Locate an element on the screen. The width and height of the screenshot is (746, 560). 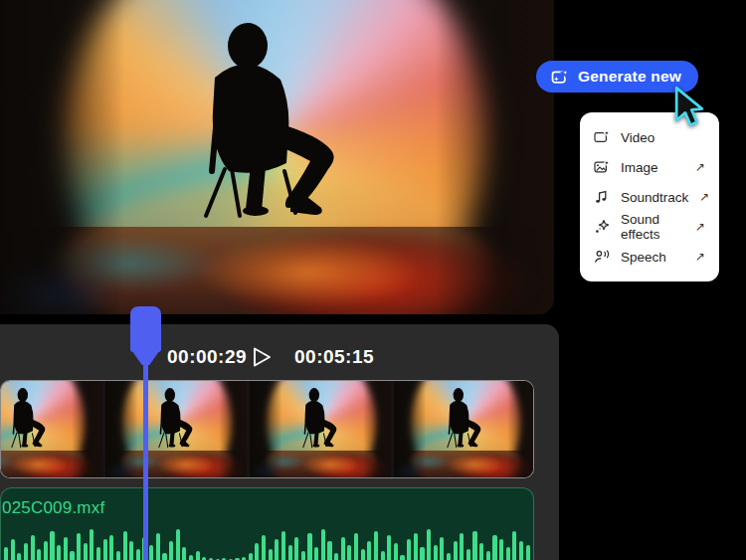
playhead-handle is located at coordinates (145, 336).